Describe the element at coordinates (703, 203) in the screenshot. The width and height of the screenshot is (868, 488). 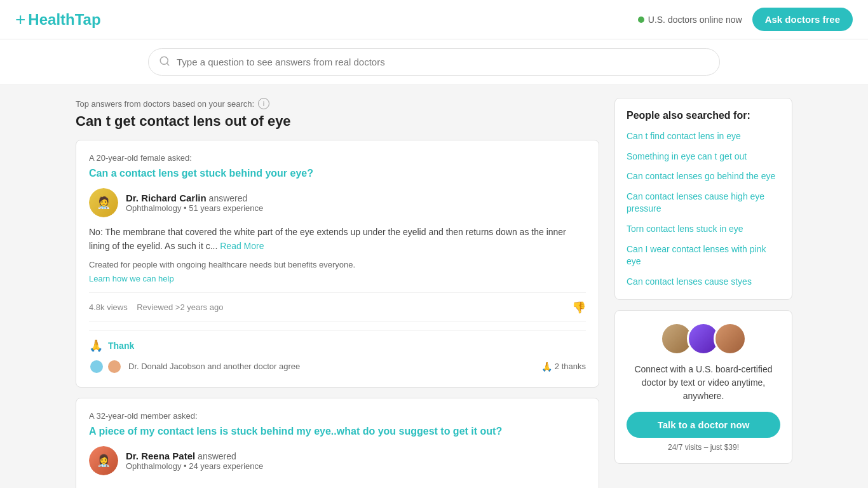
I see `related-link-4: Can contact lenses cause high eye pressu…` at that location.